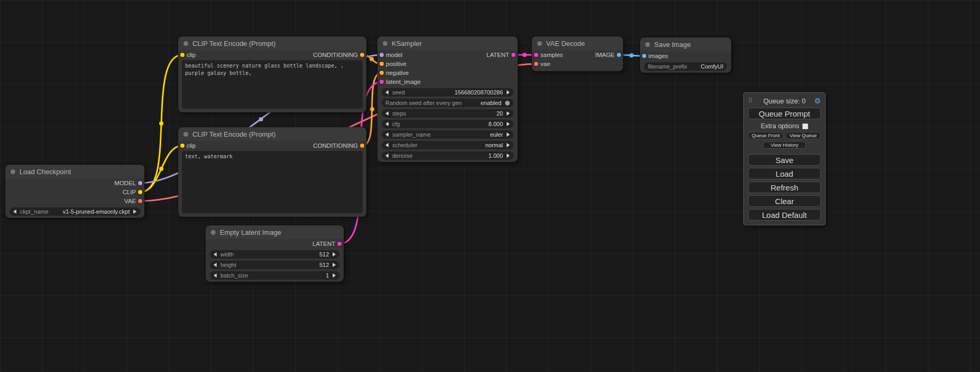 The width and height of the screenshot is (980, 372). Describe the element at coordinates (382, 55) in the screenshot. I see `input-dot-model` at that location.